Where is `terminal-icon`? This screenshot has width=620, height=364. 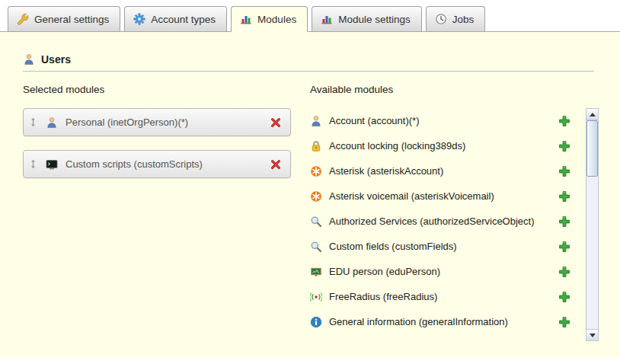 terminal-icon is located at coordinates (52, 164).